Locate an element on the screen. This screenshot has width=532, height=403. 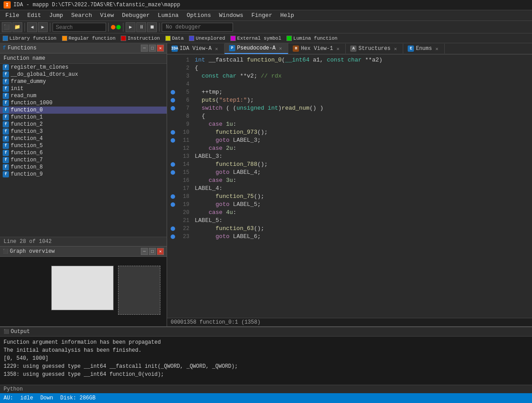
toolbar-open-btn: 📁 is located at coordinates (17, 27).